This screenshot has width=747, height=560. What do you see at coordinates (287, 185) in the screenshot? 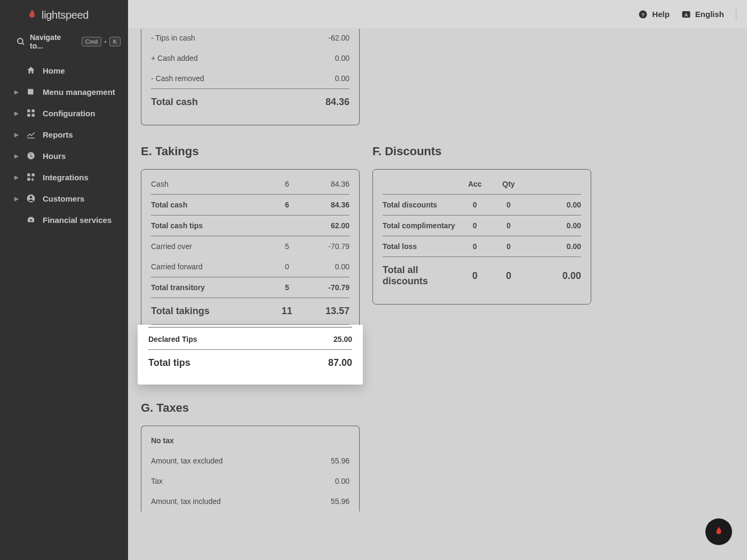
I see `row-qty: 6` at bounding box center [287, 185].